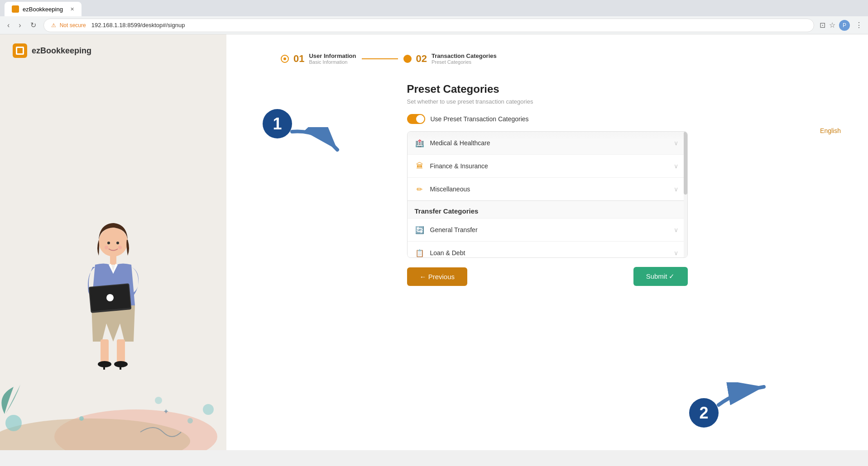 The width and height of the screenshot is (868, 466). What do you see at coordinates (43, 9) in the screenshot?
I see `tab-title: ezBookkeeping` at bounding box center [43, 9].